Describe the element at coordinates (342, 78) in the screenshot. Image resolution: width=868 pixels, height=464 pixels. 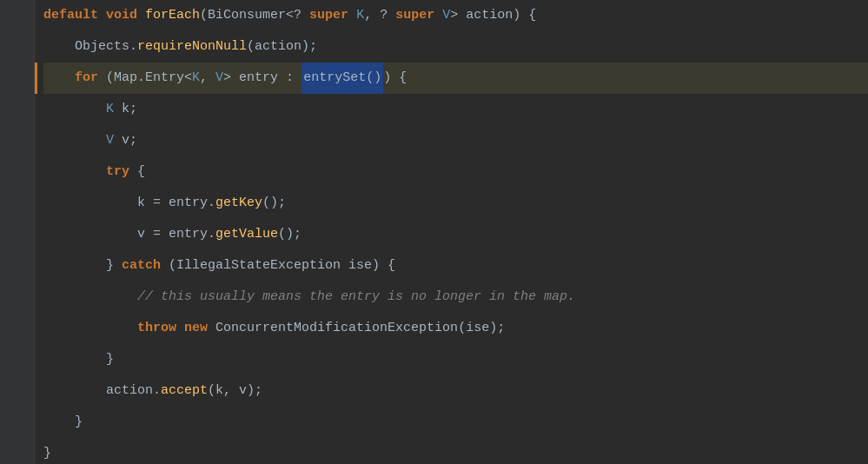
I see `highlighted-entryset: entrySet()` at that location.